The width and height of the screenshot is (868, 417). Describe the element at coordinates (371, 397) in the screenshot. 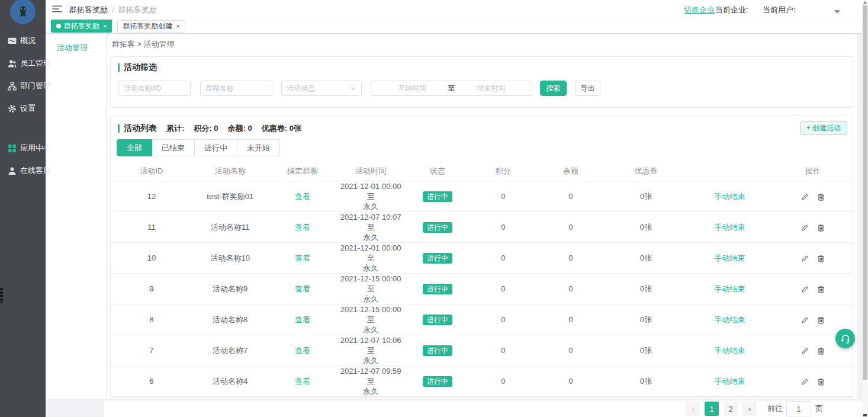

I see `time-start: 2021-12-07 09:59 至` at that location.